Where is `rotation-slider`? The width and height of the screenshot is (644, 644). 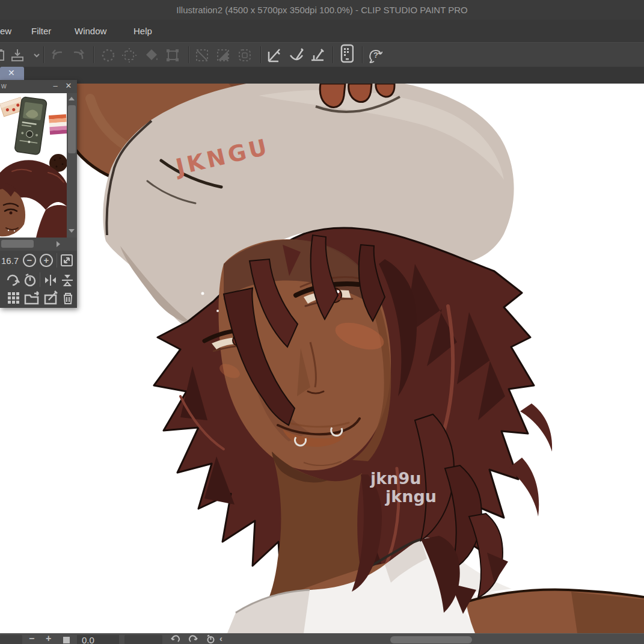 rotation-slider is located at coordinates (143, 640).